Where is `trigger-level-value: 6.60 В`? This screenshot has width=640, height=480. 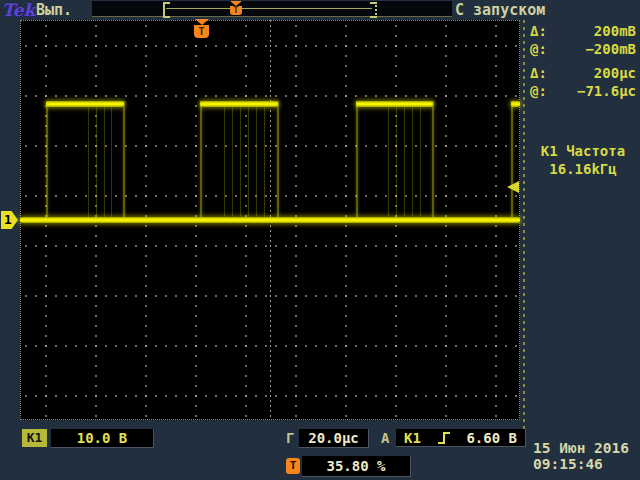 trigger-level-value: 6.60 В is located at coordinates (492, 438).